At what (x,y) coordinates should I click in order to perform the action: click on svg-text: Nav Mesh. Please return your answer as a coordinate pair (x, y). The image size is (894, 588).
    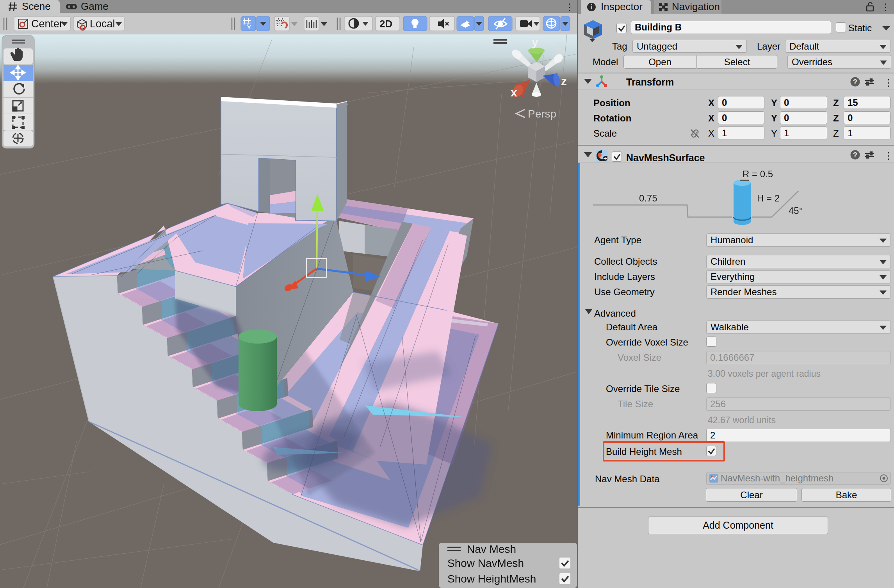
    Looking at the image, I should click on (492, 549).